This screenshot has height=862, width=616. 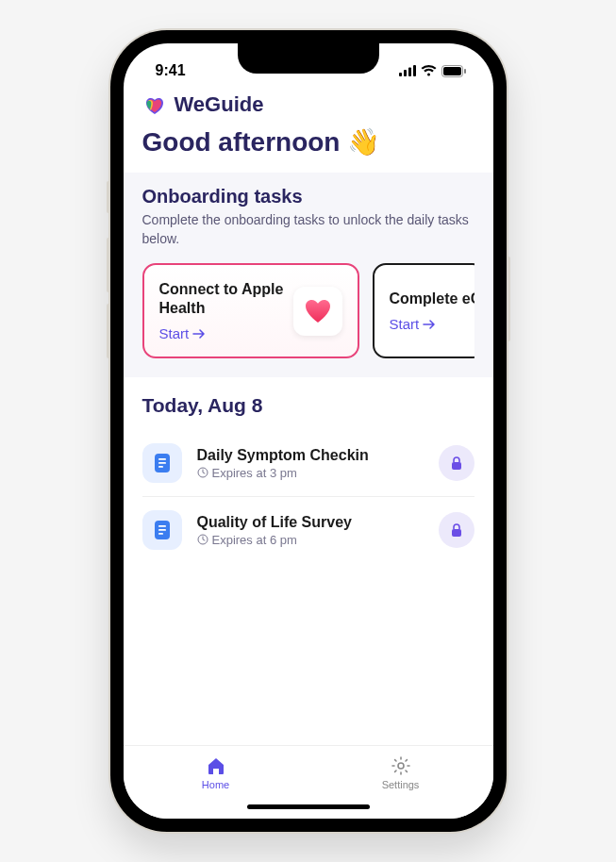 I want to click on today-section: Today, Aug 8 Daily Symptom Checkin Expir…, so click(x=308, y=479).